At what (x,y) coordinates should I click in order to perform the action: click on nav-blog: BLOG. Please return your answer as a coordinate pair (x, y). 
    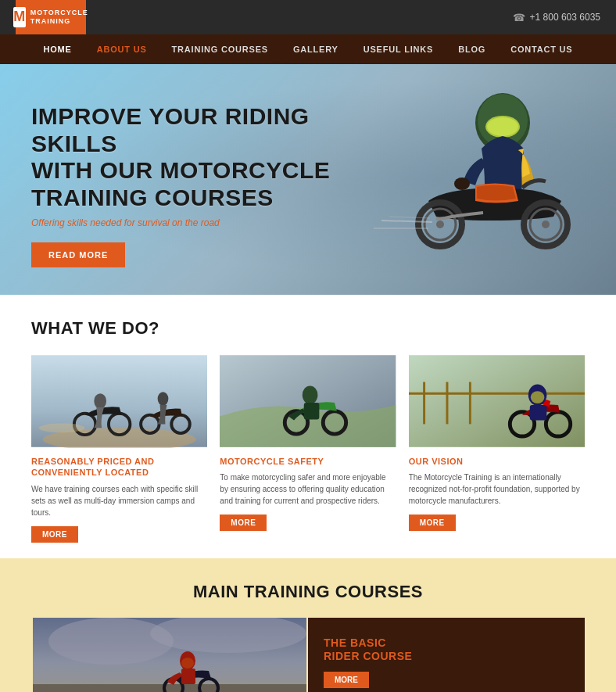
    Looking at the image, I should click on (472, 49).